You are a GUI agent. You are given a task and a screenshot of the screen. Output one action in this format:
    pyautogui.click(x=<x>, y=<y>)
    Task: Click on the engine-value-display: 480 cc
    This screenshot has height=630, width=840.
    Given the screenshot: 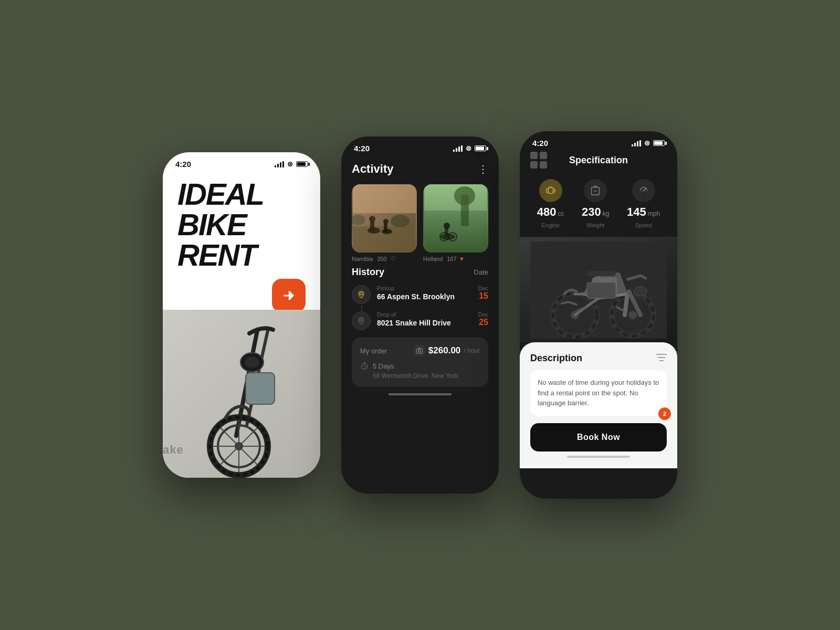 What is the action you would take?
    pyautogui.click(x=551, y=212)
    